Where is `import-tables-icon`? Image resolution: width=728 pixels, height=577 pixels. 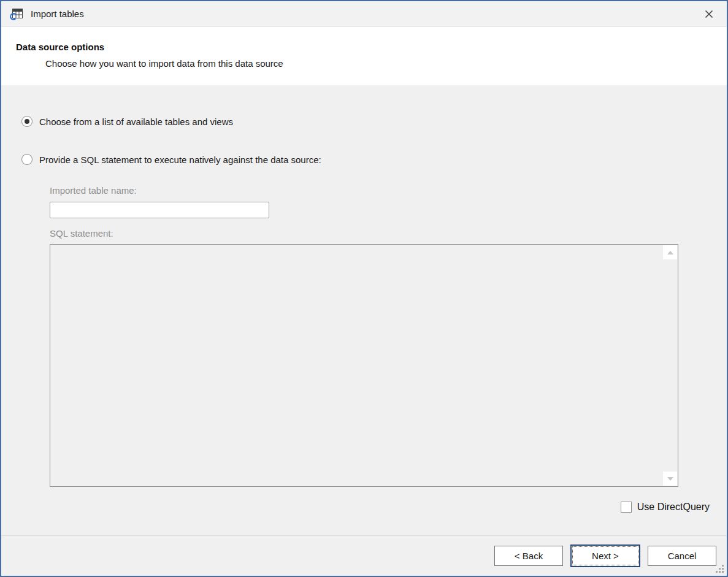
import-tables-icon is located at coordinates (17, 14).